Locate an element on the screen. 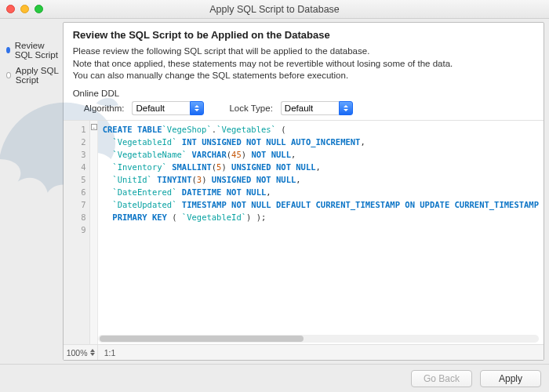 The image size is (549, 392). online-ddl-label: Online DDL is located at coordinates (304, 93).